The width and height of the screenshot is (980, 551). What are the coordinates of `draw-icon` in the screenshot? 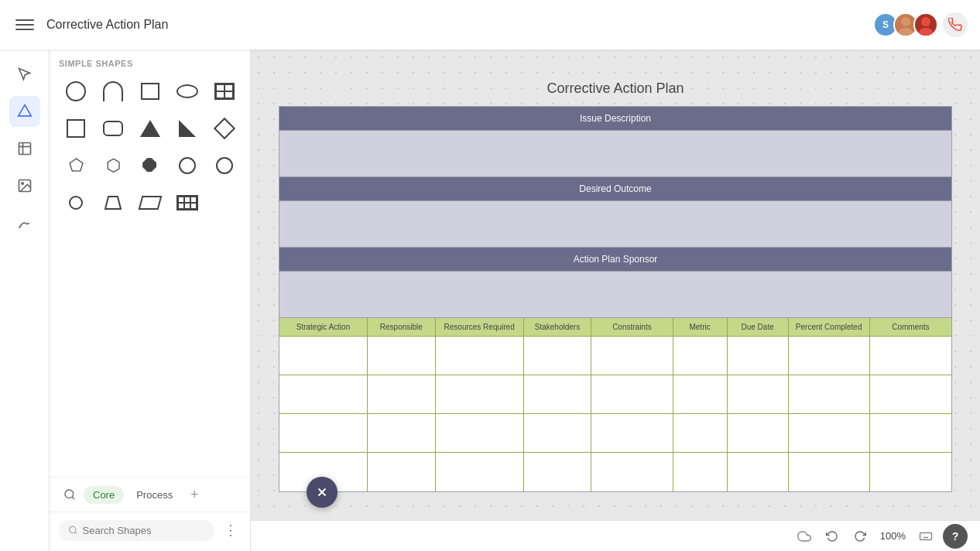 It's located at (25, 223).